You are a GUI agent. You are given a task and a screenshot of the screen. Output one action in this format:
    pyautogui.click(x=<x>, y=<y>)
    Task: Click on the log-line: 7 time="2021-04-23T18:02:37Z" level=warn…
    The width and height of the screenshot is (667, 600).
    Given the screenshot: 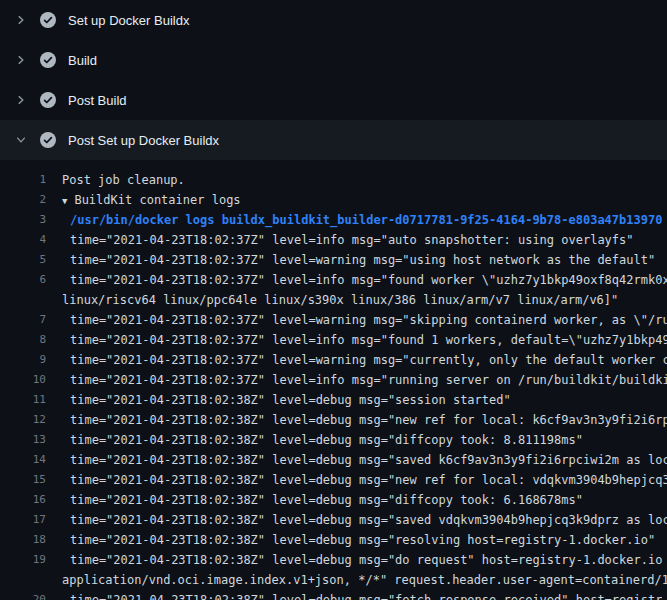 What is the action you would take?
    pyautogui.click(x=334, y=320)
    